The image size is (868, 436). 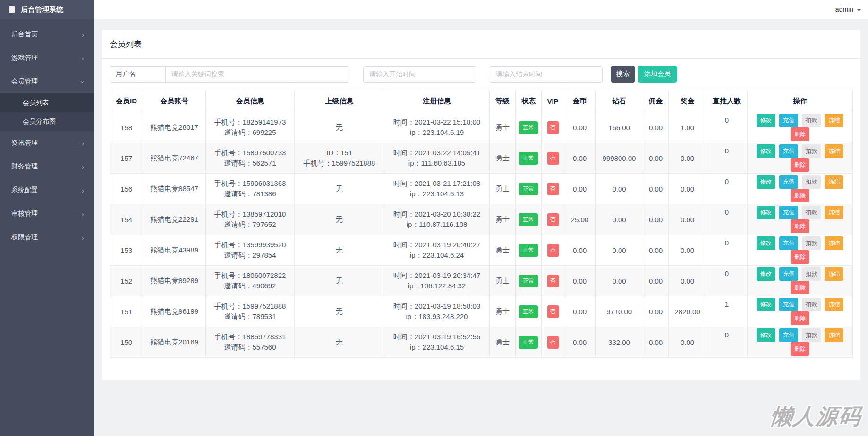 What do you see at coordinates (257, 75) in the screenshot?
I see `keyword-search-input` at bounding box center [257, 75].